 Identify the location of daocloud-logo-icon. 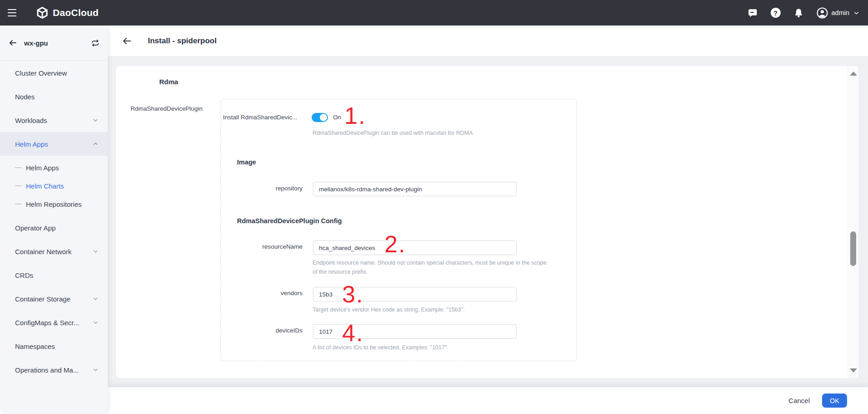
(42, 13).